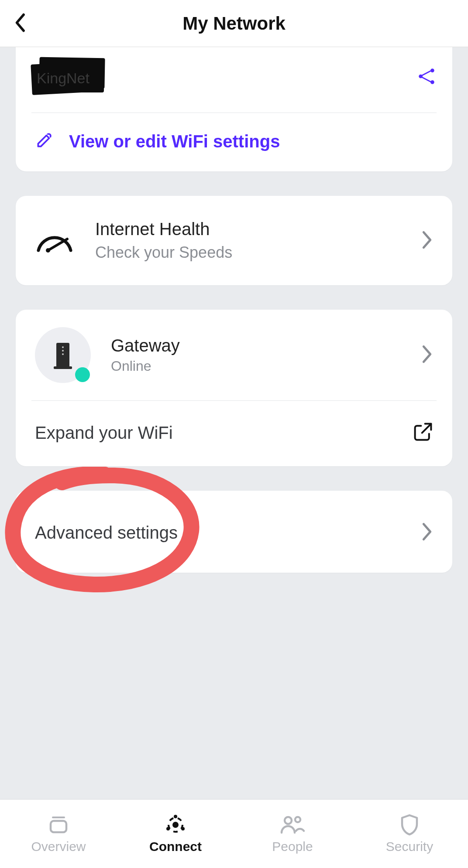 Image resolution: width=468 pixels, height=868 pixels. Describe the element at coordinates (175, 141) in the screenshot. I see `wifi-settings-label: View or edit WiFi settings` at that location.